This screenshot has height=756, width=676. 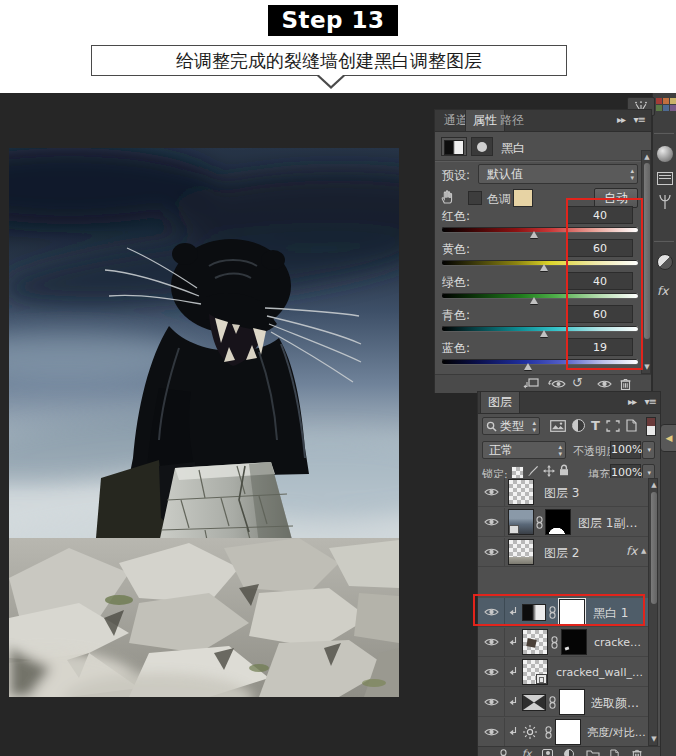 I want to click on slider-cyan-thumb, so click(x=544, y=334).